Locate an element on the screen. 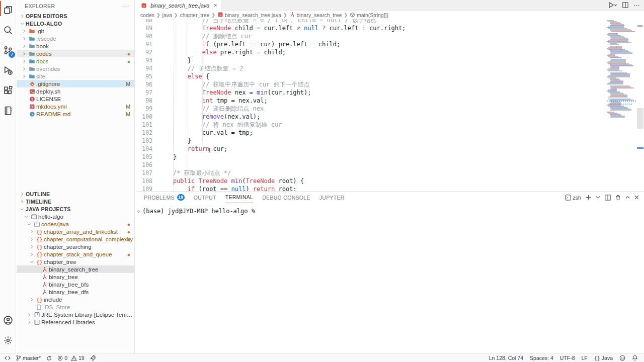 Image resolution: width=644 pixels, height=362 pixels. panel-tab-label: DEBUG CONSOLE is located at coordinates (286, 198).